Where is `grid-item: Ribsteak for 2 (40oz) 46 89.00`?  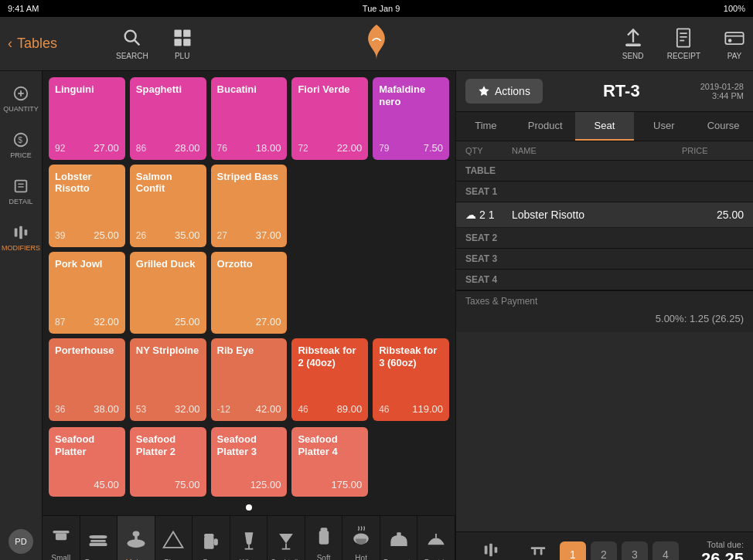 grid-item: Ribsteak for 2 (40oz) 46 89.00 is located at coordinates (329, 380).